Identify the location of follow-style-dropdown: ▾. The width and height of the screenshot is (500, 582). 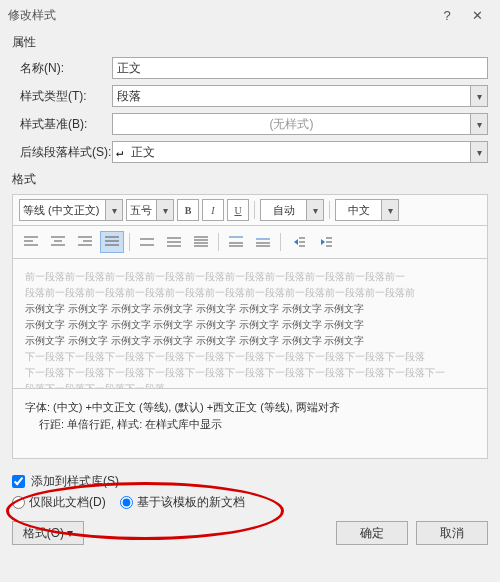
(479, 152).